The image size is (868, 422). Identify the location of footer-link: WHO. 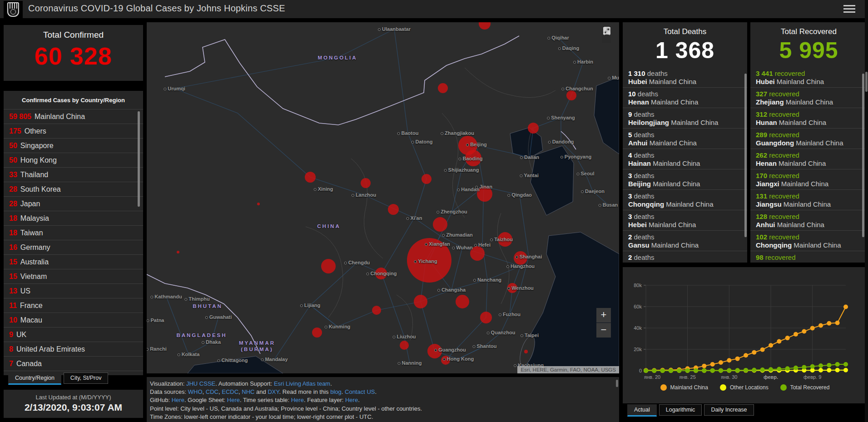
(195, 392).